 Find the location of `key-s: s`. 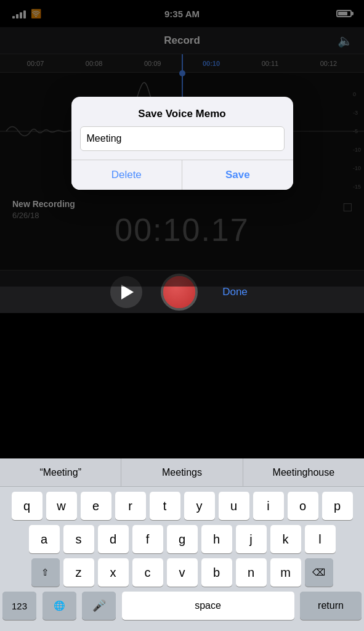

key-s: s is located at coordinates (79, 539).